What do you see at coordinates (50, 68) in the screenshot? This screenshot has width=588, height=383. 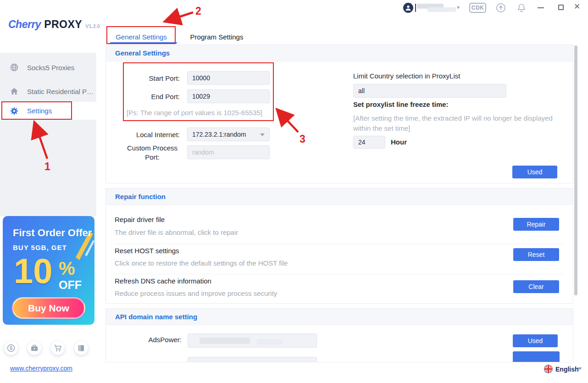 I see `sidebar-item-label: Socks5 Proxies` at bounding box center [50, 68].